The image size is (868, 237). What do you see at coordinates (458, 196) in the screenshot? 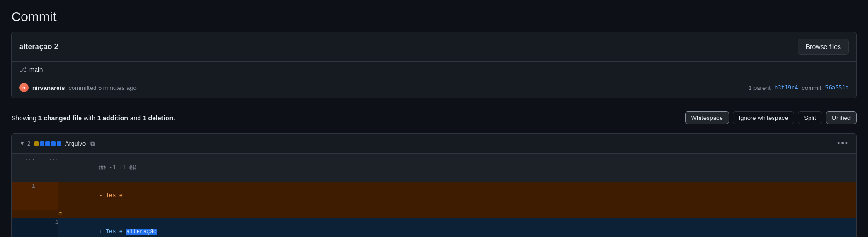
I see `line-code-removed: - Teste` at bounding box center [458, 196].